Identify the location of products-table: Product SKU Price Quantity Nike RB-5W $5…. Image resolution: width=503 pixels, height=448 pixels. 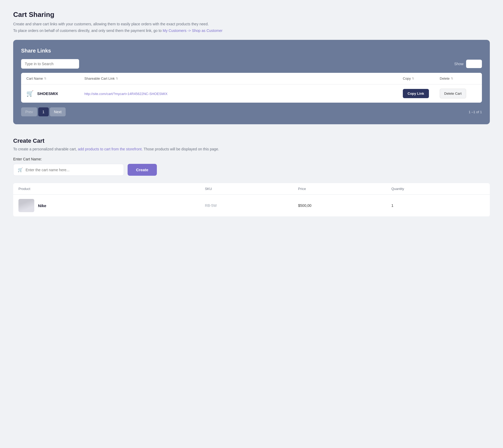
(252, 200).